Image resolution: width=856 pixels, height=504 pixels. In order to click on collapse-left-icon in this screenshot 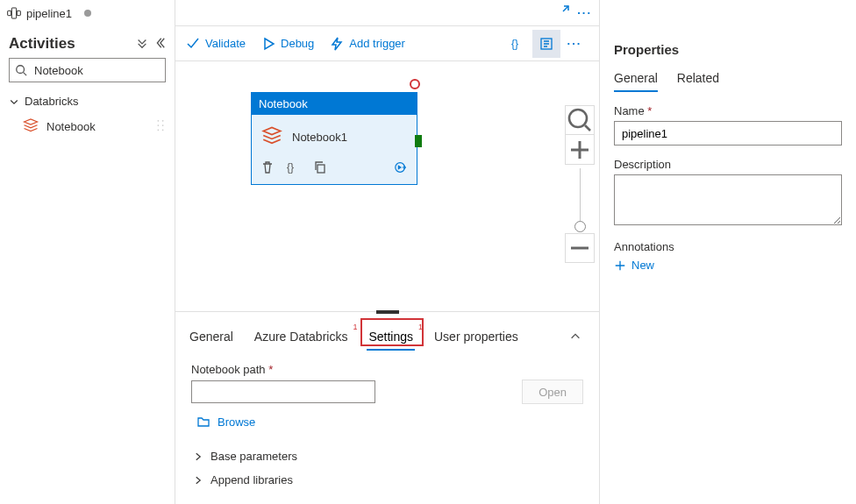, I will do `click(160, 44)`.